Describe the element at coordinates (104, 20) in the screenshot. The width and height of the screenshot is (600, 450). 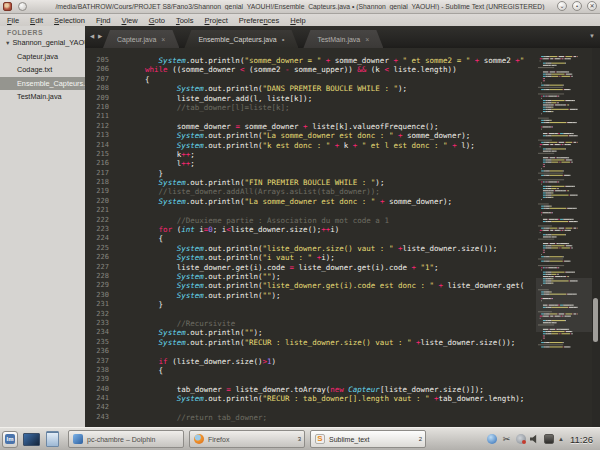
I see `menu-item-find: Find` at that location.